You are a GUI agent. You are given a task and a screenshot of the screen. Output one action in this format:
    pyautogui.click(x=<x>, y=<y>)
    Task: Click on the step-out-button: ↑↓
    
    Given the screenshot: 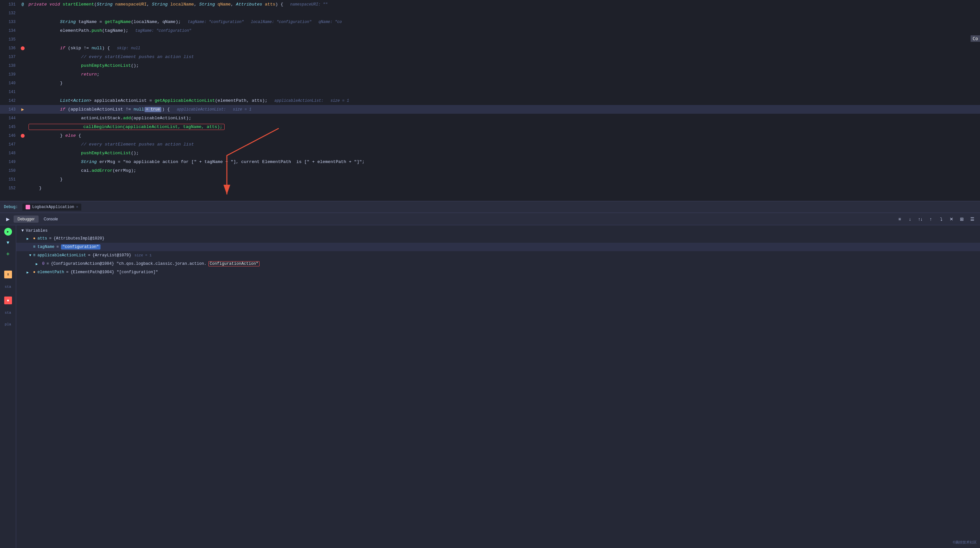 What is the action you would take?
    pyautogui.click(x=920, y=219)
    